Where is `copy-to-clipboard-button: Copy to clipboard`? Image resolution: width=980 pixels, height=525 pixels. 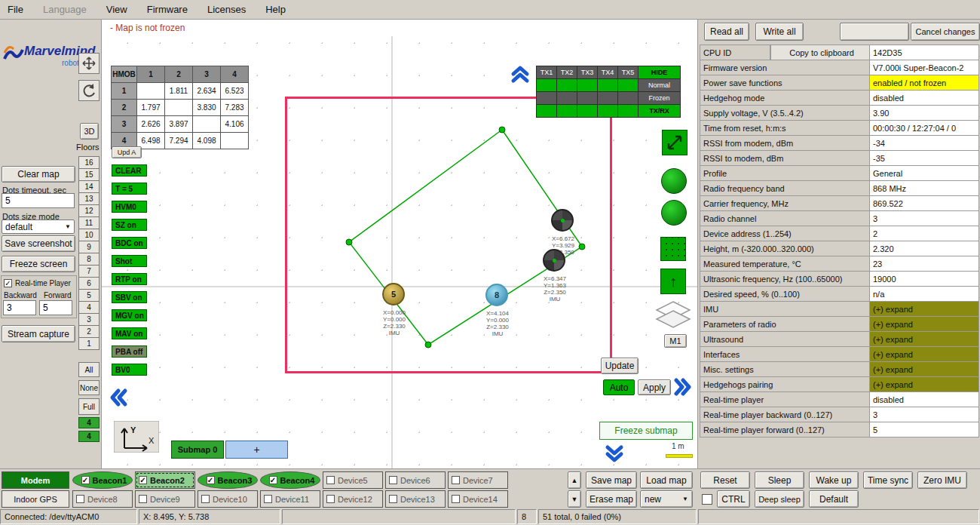 copy-to-clipboard-button: Copy to clipboard is located at coordinates (820, 53).